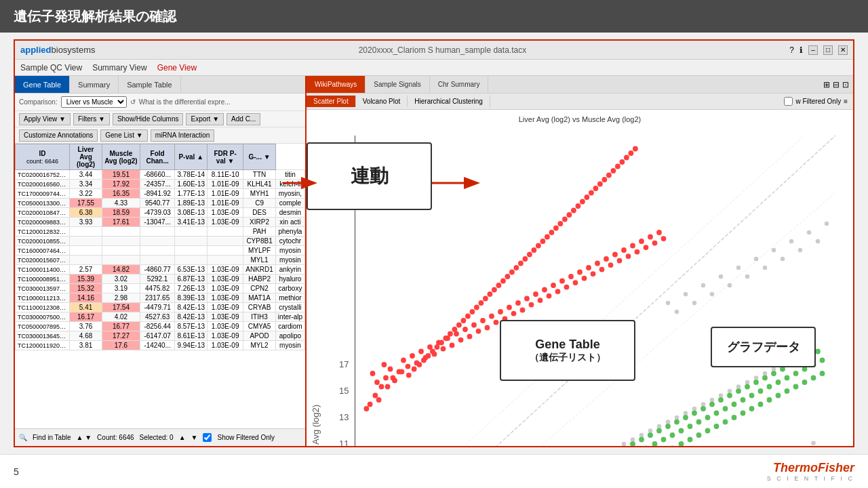 The image size is (868, 488). What do you see at coordinates (827, 85) in the screenshot?
I see `layout-icon1: ⊞` at bounding box center [827, 85].